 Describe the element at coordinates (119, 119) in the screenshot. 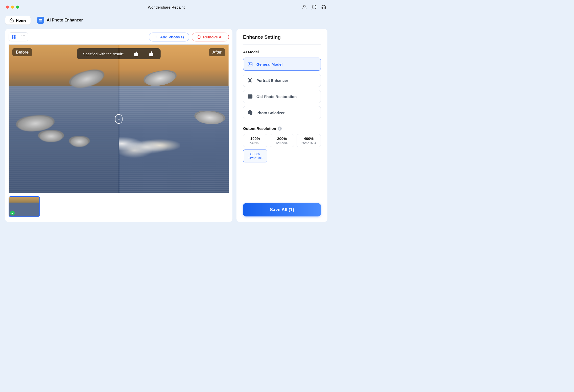

I see `compare-slider-handle: ‹ ›` at that location.